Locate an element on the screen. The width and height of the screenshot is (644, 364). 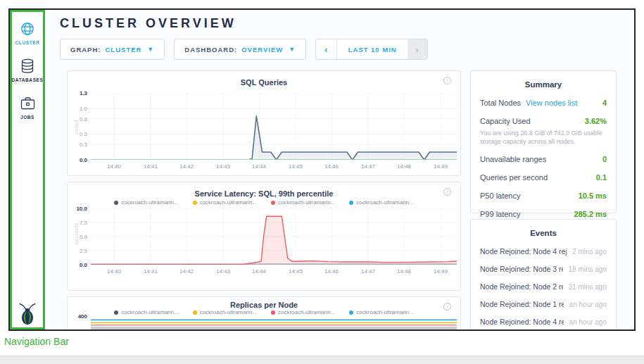
x-axis-tick: 14:49 is located at coordinates (441, 166).